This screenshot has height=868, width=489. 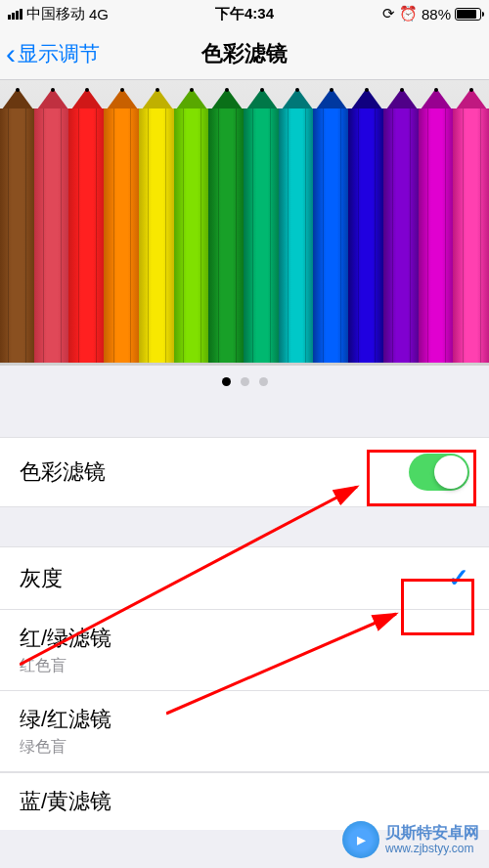 What do you see at coordinates (432, 840) in the screenshot?
I see `watermark-text: 贝斯特安卓网 www.zjbstyy.com` at bounding box center [432, 840].